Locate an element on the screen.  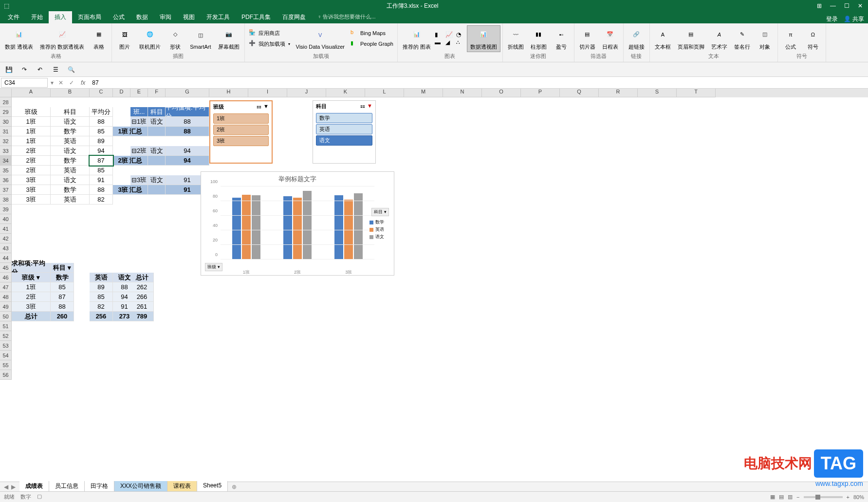
fx-icon: fx is located at coordinates (83, 83).